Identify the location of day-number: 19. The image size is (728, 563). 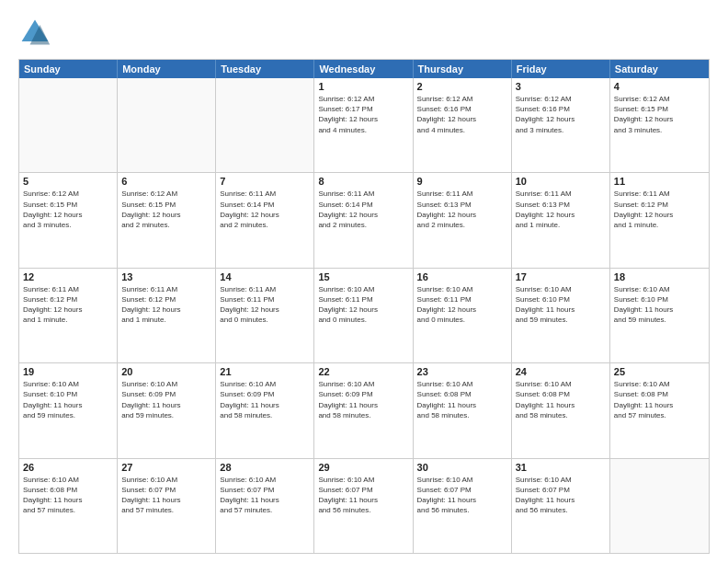
(68, 372).